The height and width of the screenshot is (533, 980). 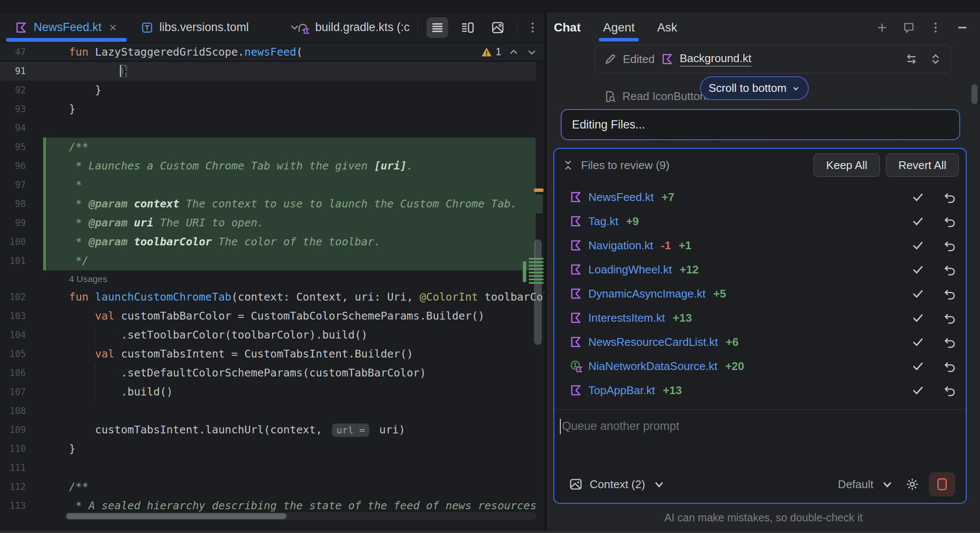 I want to click on stop-button, so click(x=942, y=484).